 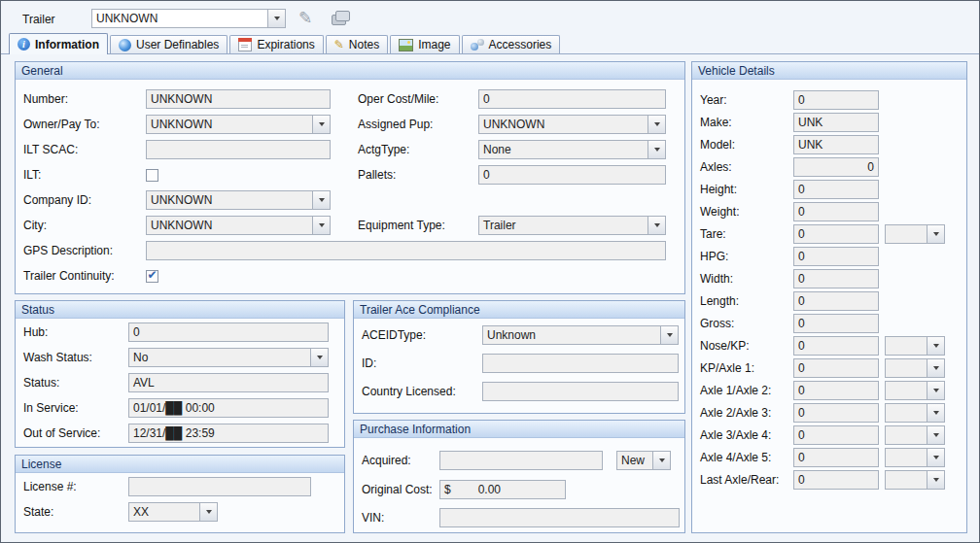 What do you see at coordinates (836, 480) in the screenshot?
I see `last-axle-rear-input: 0` at bounding box center [836, 480].